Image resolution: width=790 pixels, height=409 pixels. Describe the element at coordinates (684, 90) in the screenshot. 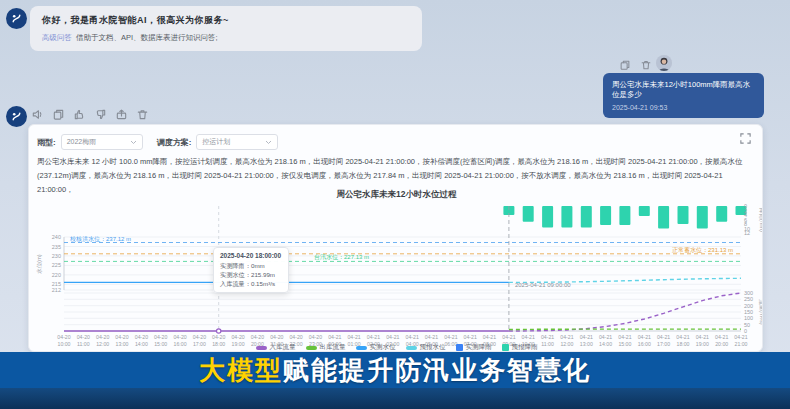

I see `user-message-text: 周公宅水库未来12小时100mm降雨最高水位是多少` at that location.